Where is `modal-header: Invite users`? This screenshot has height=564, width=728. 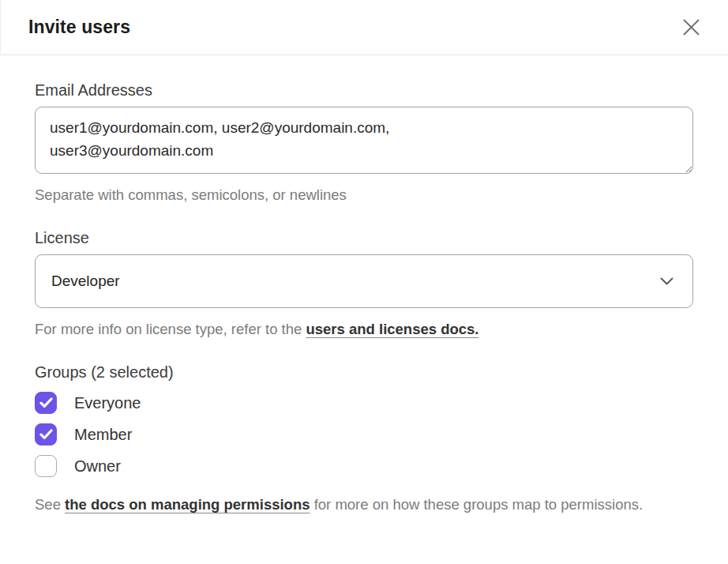 modal-header: Invite users is located at coordinates (364, 28).